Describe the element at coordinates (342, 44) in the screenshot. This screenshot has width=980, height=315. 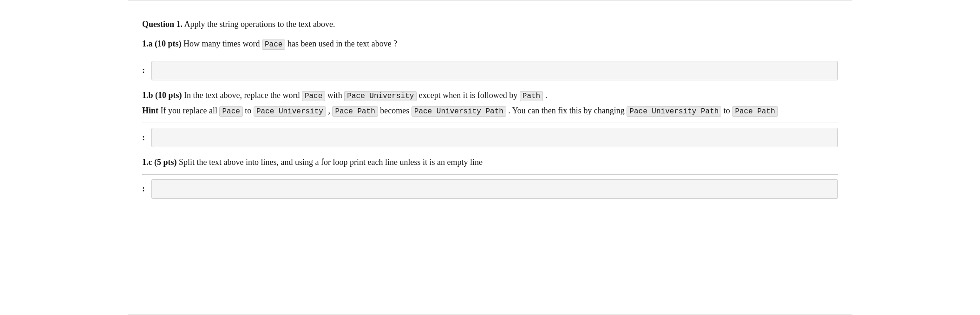
I see `sub-a-text-after: has been used in the text above ?` at that location.